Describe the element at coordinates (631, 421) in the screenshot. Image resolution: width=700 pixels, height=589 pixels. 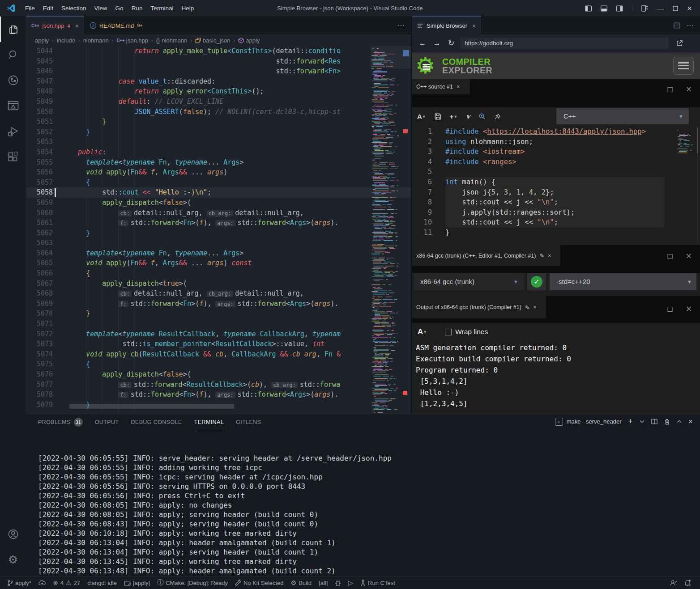
I see `new-terminal-icon: +` at that location.